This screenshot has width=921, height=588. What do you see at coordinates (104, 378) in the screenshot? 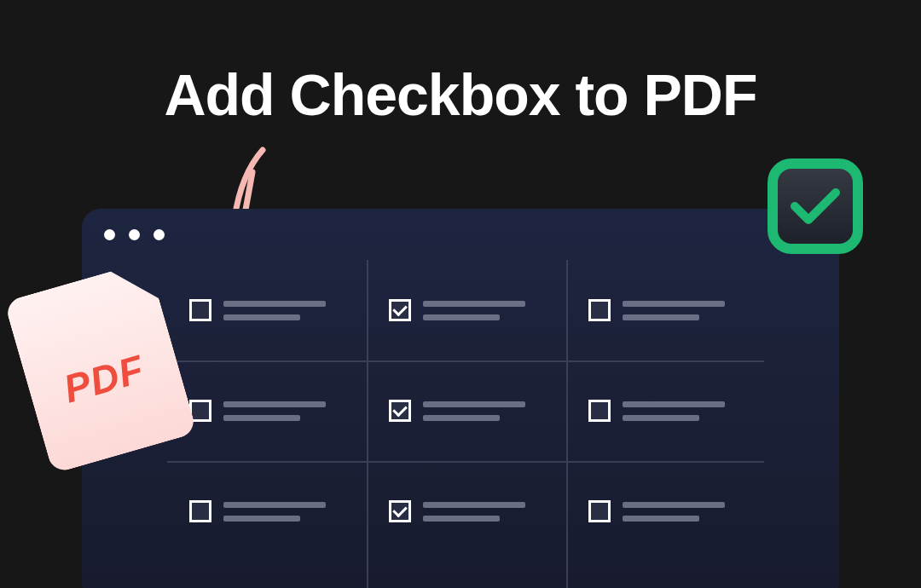
I see `pdf-label: PDF` at bounding box center [104, 378].